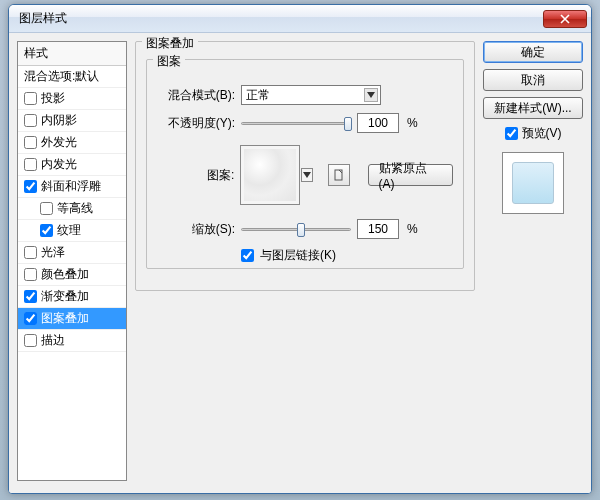  What do you see at coordinates (533, 80) in the screenshot?
I see `cancel-button: 取消` at bounding box center [533, 80].